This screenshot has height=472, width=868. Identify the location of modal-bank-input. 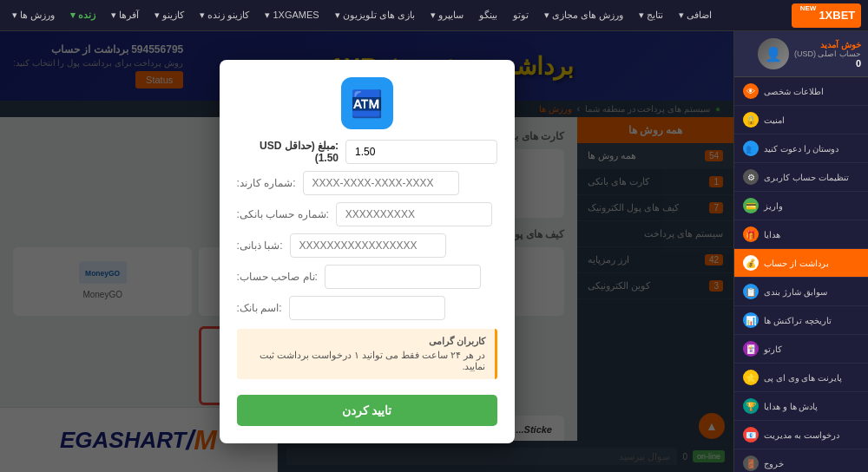
(367, 308).